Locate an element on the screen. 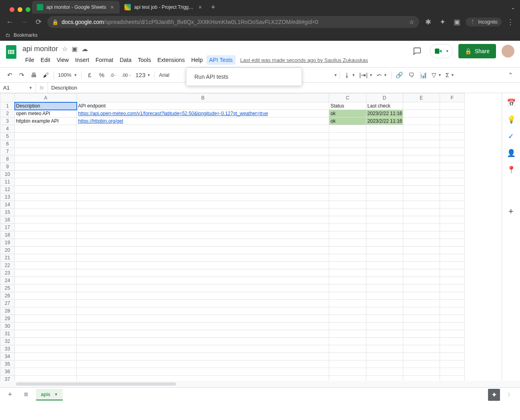  cell-A15 is located at coordinates (46, 213).